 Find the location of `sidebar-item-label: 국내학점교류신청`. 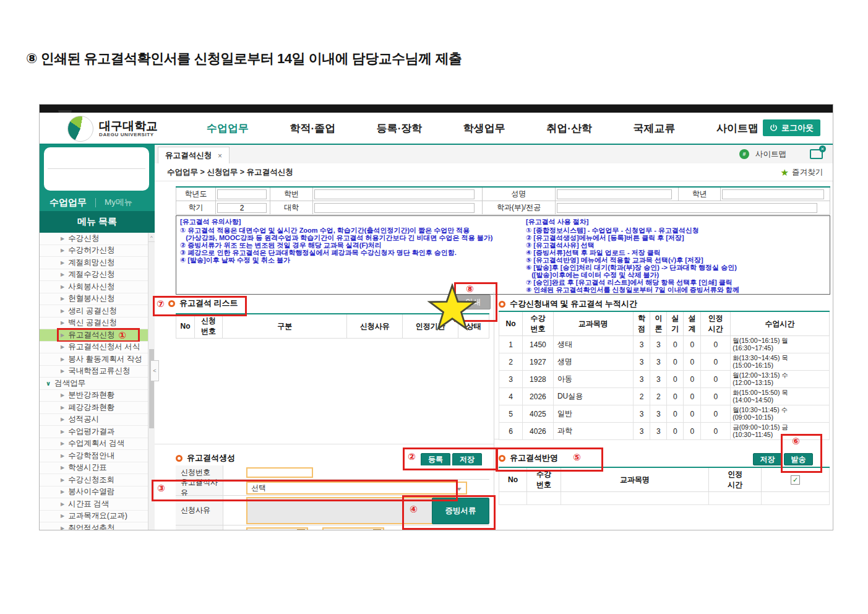

sidebar-item-label: 국내학점교류신청 is located at coordinates (99, 371).